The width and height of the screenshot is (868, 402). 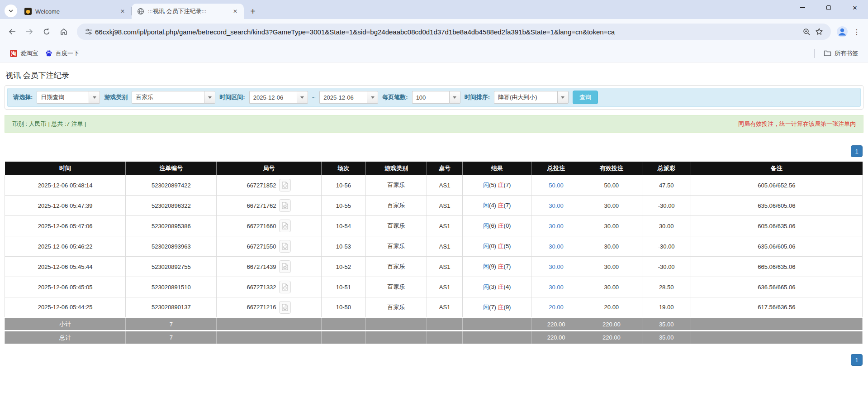 I want to click on query-type-input, so click(x=62, y=97).